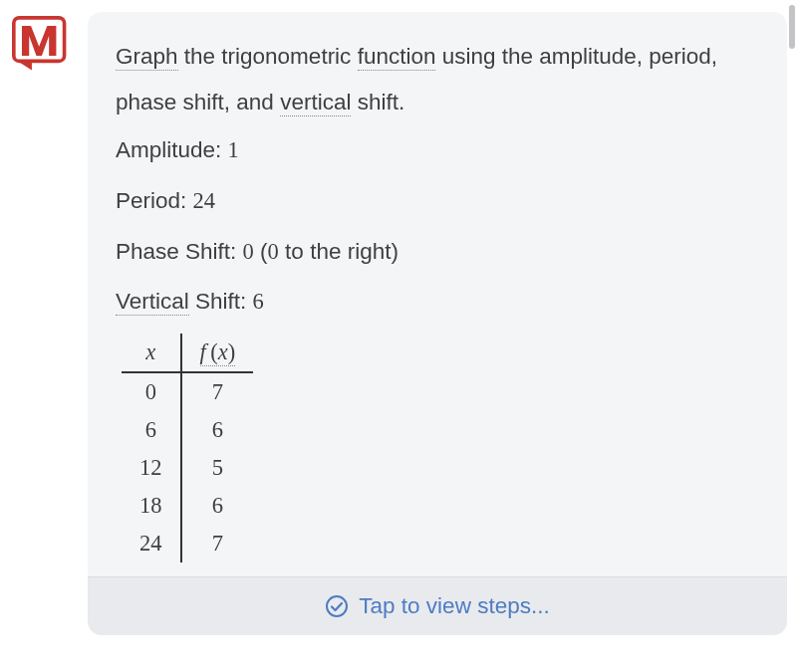 This screenshot has height=672, width=797. I want to click on cell-x: 6, so click(151, 430).